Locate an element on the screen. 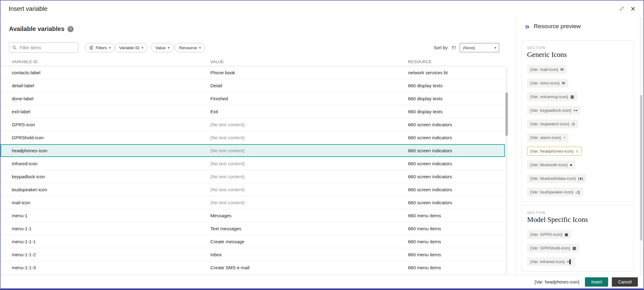  resource-preview-header: » Resource preview is located at coordinates (553, 26).